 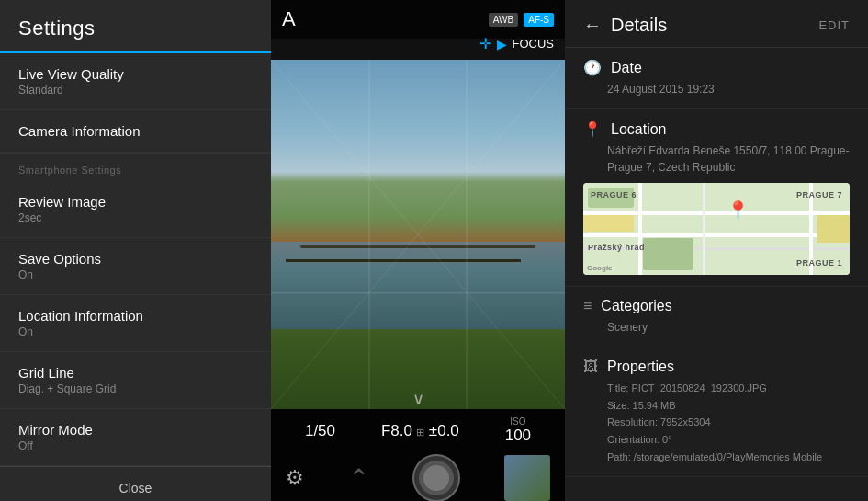 What do you see at coordinates (716, 367) in the screenshot?
I see `properties-section-header: 🖼 Properties` at bounding box center [716, 367].